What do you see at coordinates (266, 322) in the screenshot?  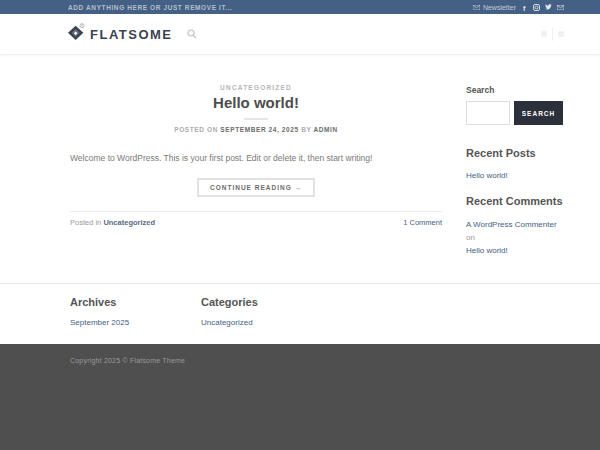 I see `category-footer-link: Uncategorized` at bounding box center [266, 322].